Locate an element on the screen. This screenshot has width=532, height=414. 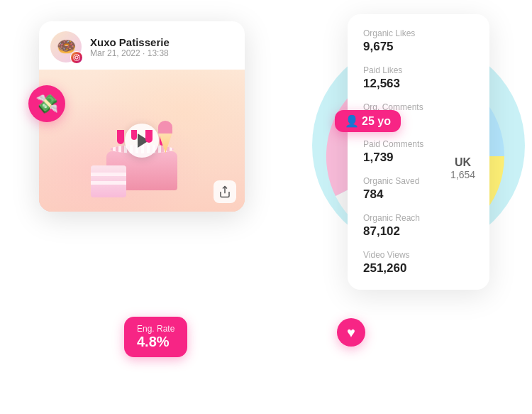
paid-likes-value: 12,563 is located at coordinates (419, 84).